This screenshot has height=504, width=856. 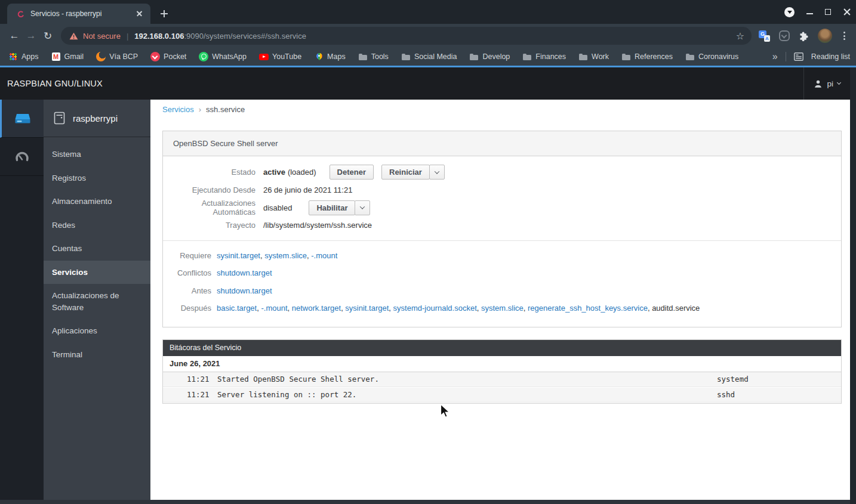 I want to click on restart-dropdown-button, so click(x=437, y=172).